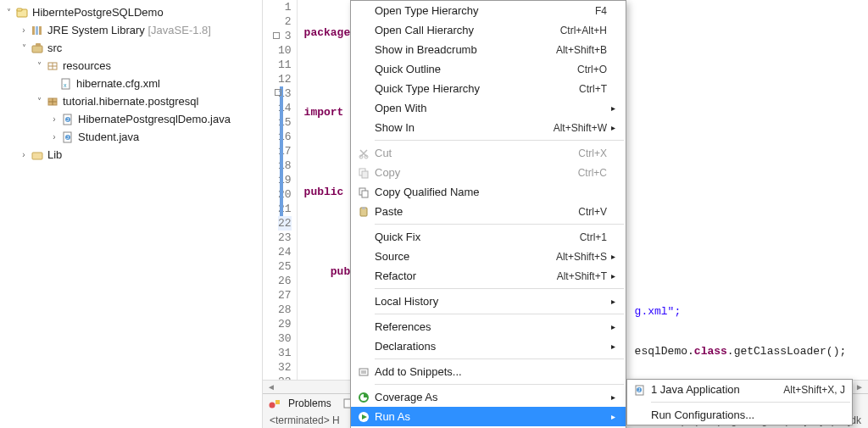 The image size is (868, 428). I want to click on folder-icon, so click(37, 155).